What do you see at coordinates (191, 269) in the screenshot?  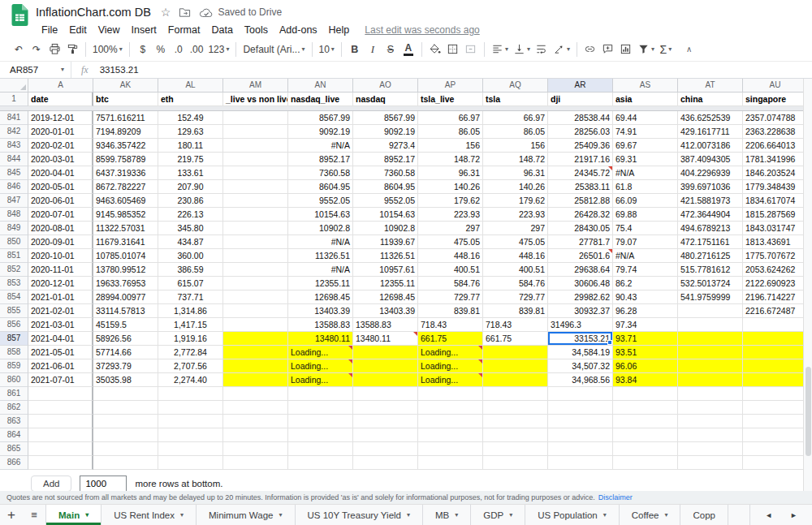 I see `cell-AL852: 386.59` at bounding box center [191, 269].